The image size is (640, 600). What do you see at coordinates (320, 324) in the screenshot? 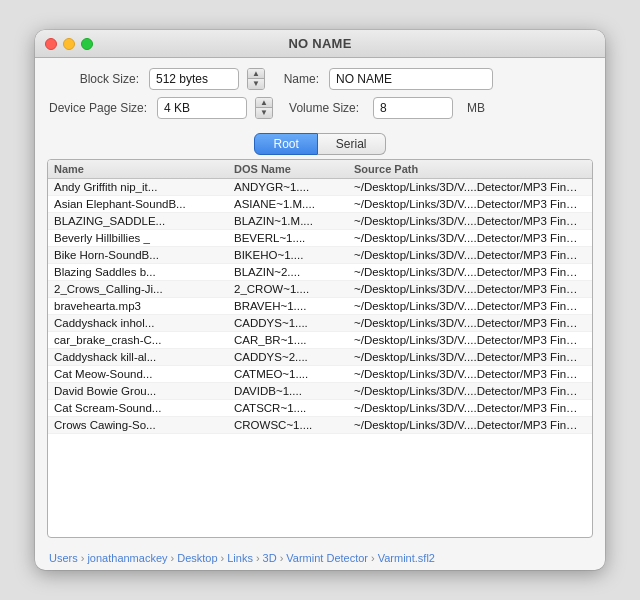
I see `table-row: Caddyshack inhol... CADDYS~1.... ~/Deskt…` at bounding box center [320, 324].